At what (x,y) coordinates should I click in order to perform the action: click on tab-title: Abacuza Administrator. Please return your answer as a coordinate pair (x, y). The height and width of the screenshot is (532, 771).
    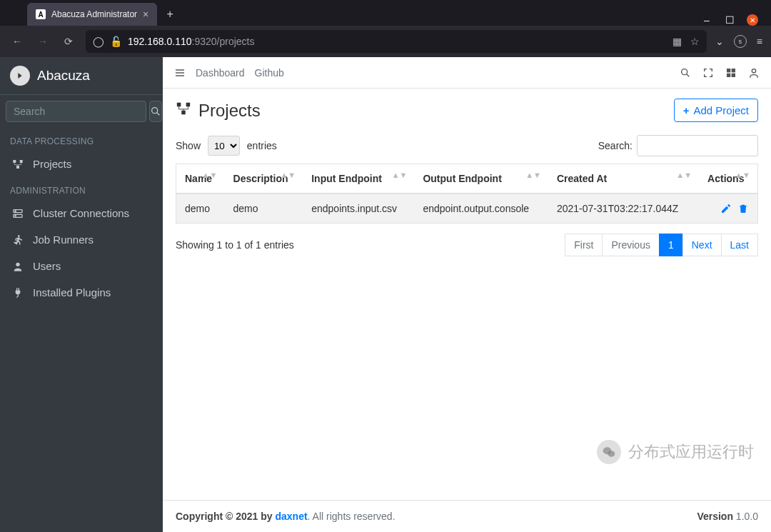
    Looking at the image, I should click on (94, 14).